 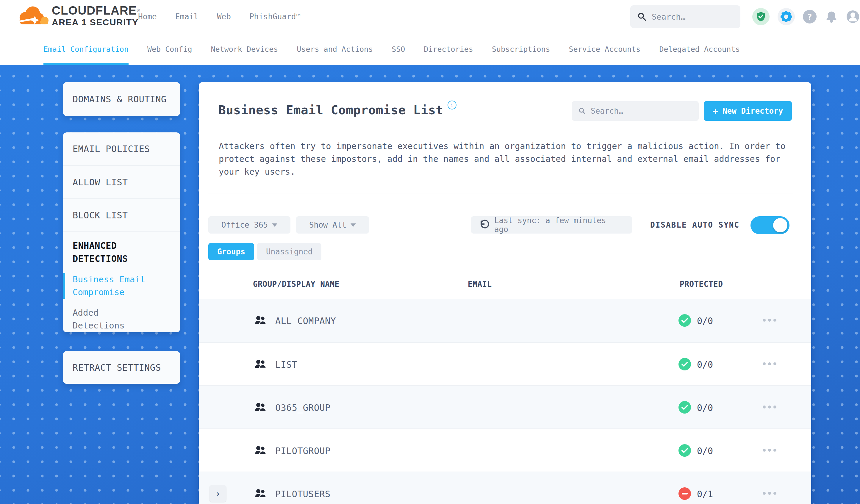 What do you see at coordinates (685, 17) in the screenshot?
I see `global-search` at bounding box center [685, 17].